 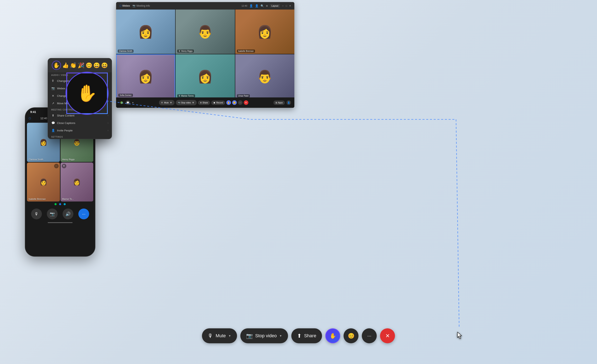 What do you see at coordinates (126, 6) in the screenshot?
I see `webex-app-title: Webex` at bounding box center [126, 6].